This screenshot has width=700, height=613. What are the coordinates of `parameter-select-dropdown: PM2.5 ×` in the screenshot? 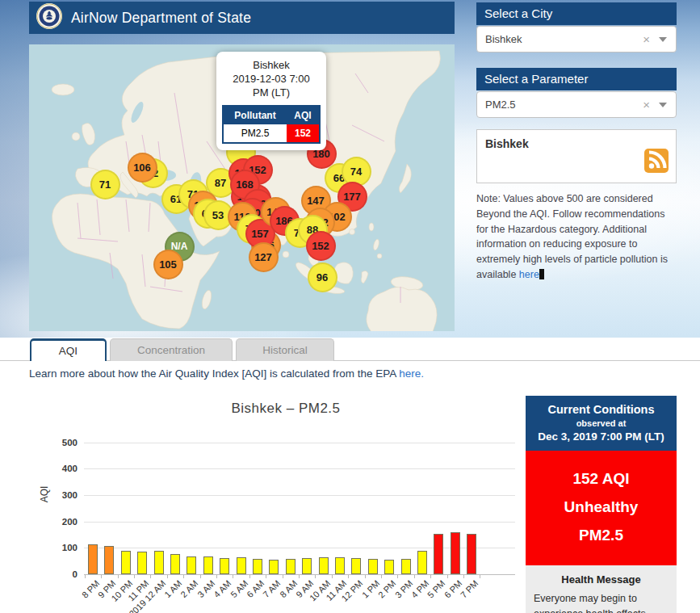 It's located at (576, 105).